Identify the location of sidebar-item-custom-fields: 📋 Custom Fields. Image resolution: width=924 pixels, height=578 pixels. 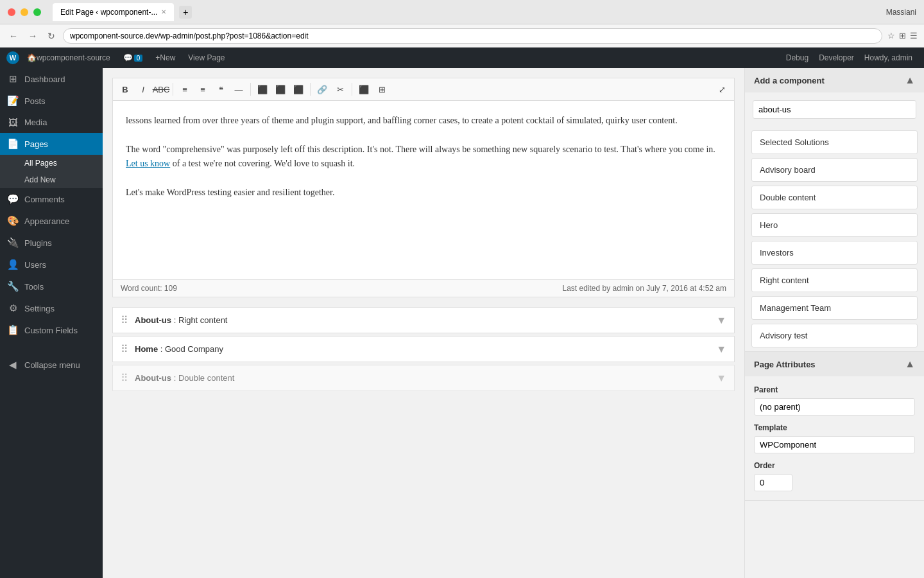
(51, 330).